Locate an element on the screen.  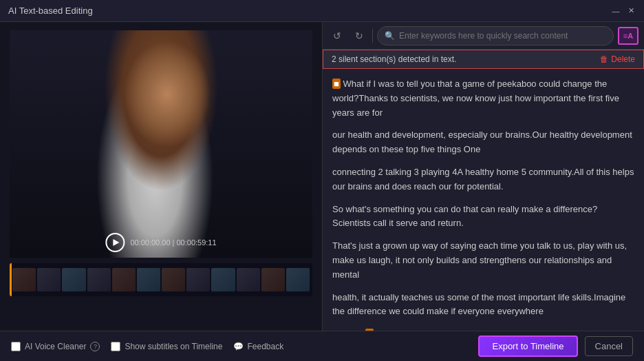
total-time: 00:00:59:11 is located at coordinates (196, 243).